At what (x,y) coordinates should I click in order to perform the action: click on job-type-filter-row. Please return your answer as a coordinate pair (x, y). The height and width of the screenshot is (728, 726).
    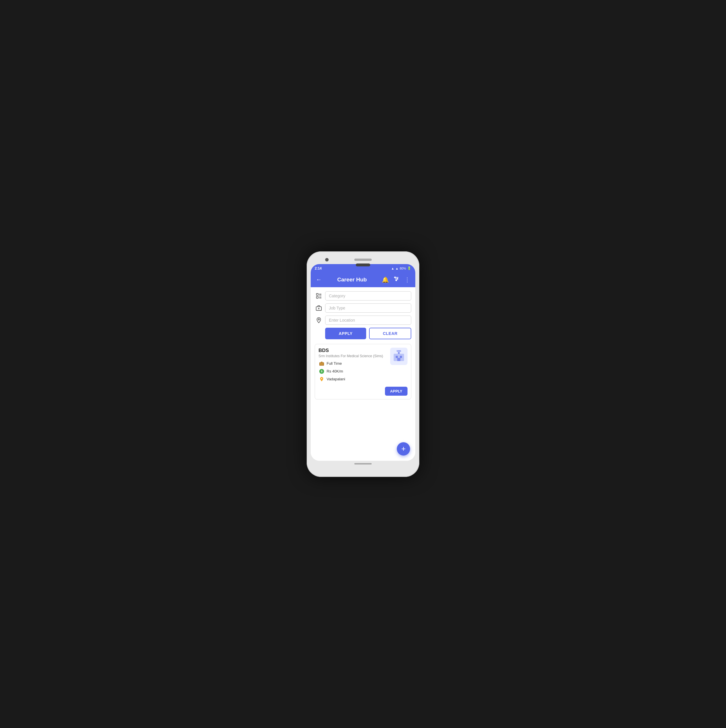
    Looking at the image, I should click on (363, 308).